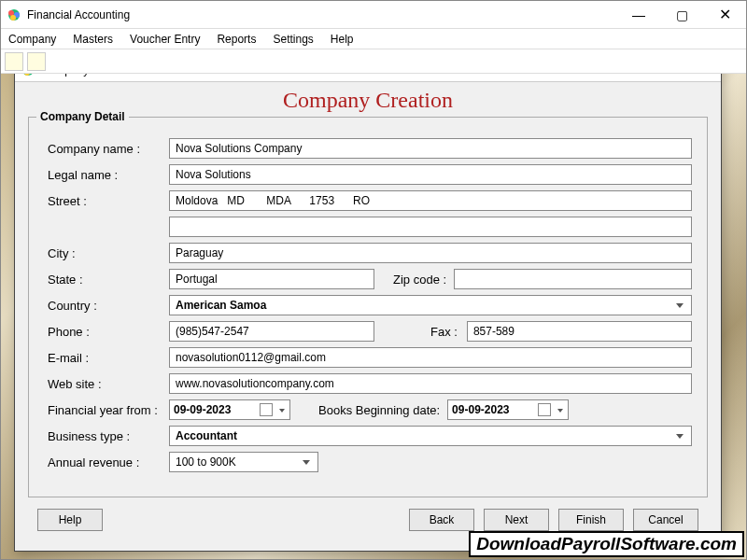  Describe the element at coordinates (272, 331) in the screenshot. I see `phone-input: (985)547-2547` at that location.